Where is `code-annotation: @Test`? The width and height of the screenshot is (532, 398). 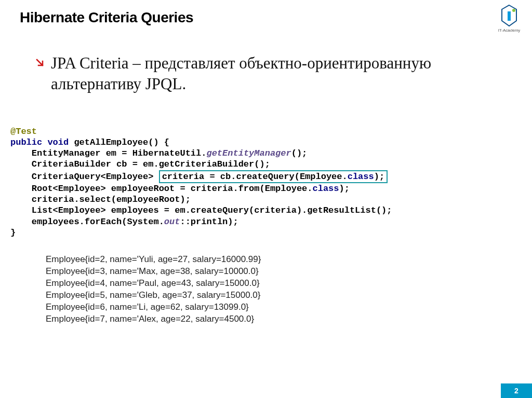 code-annotation: @Test is located at coordinates (24, 132).